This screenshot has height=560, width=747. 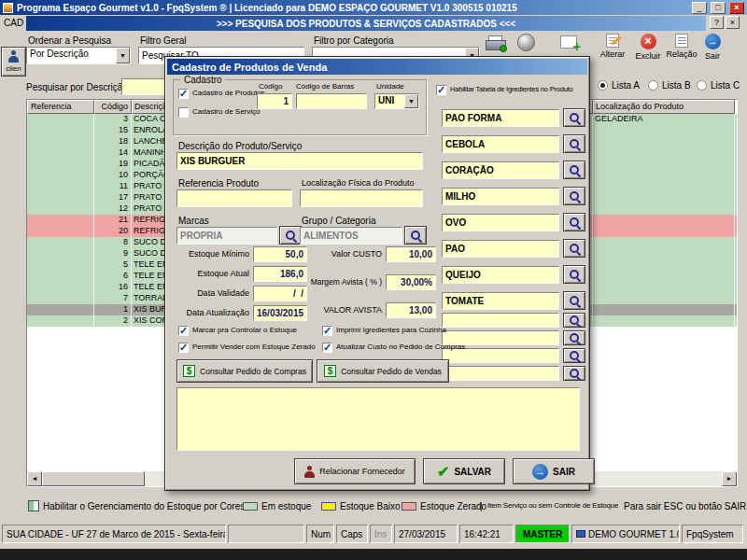 I want to click on scrollbar-thumb, so click(x=93, y=479).